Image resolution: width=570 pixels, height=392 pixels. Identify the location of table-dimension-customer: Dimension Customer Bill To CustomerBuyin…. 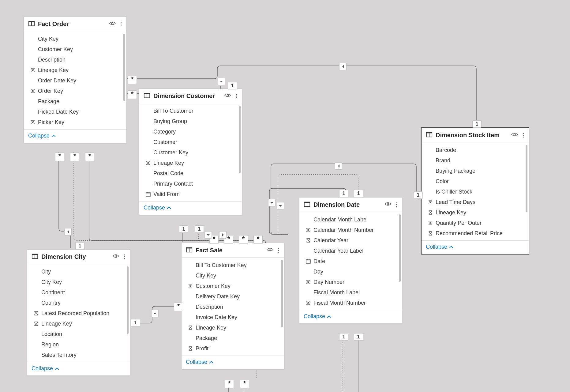
(190, 152).